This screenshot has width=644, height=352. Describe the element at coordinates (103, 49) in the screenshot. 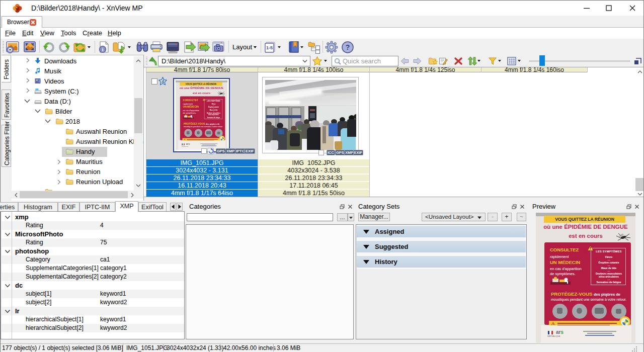

I see `svg-text: i` at that location.